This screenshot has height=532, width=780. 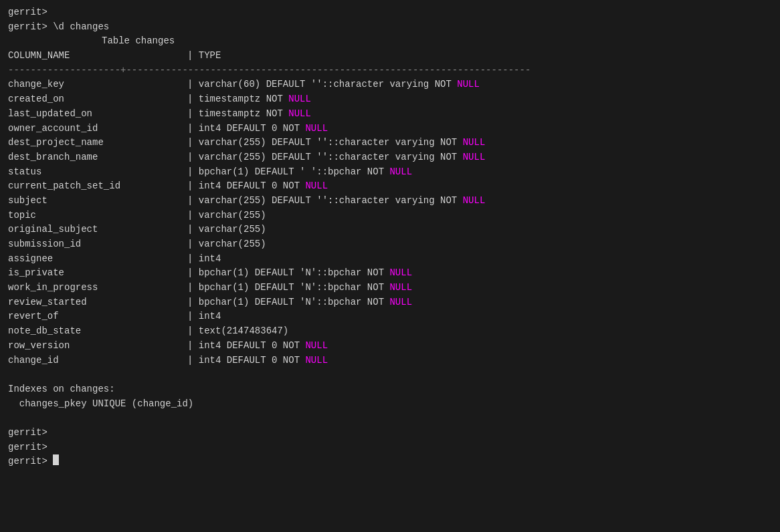 What do you see at coordinates (98, 158) in the screenshot?
I see `column-name: dest_branch_name` at bounding box center [98, 158].